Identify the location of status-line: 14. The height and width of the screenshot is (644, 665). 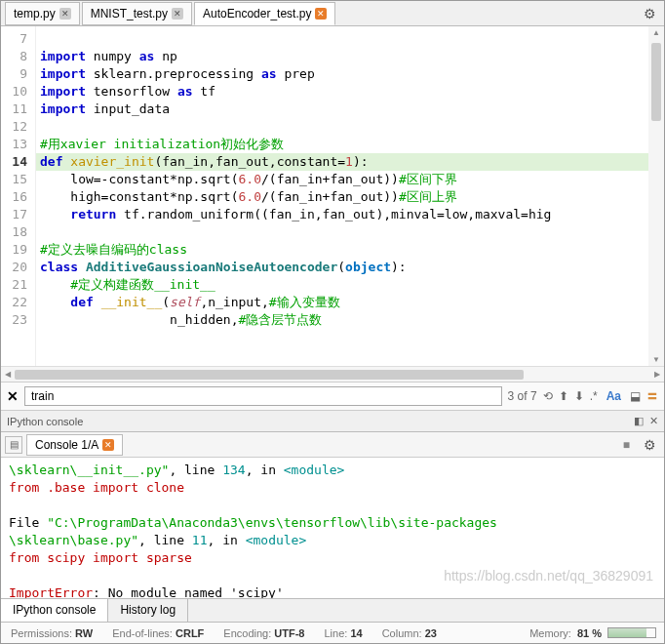
(356, 633).